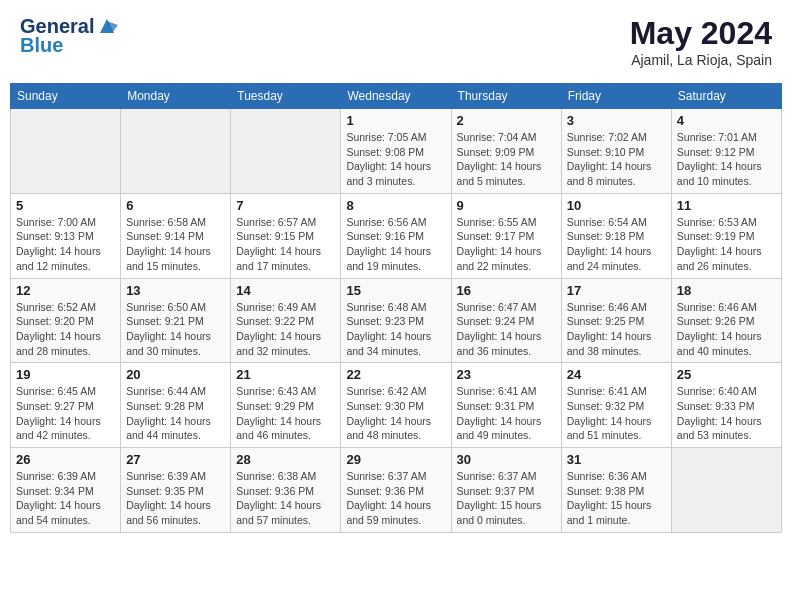  What do you see at coordinates (726, 206) in the screenshot?
I see `day-number: 11` at bounding box center [726, 206].